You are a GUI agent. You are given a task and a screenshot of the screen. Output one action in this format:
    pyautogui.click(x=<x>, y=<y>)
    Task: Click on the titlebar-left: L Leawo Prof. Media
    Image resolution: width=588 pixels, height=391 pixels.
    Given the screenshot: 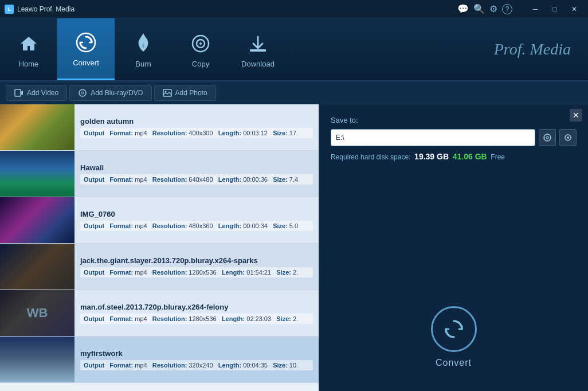 What is the action you would take?
    pyautogui.click(x=40, y=9)
    